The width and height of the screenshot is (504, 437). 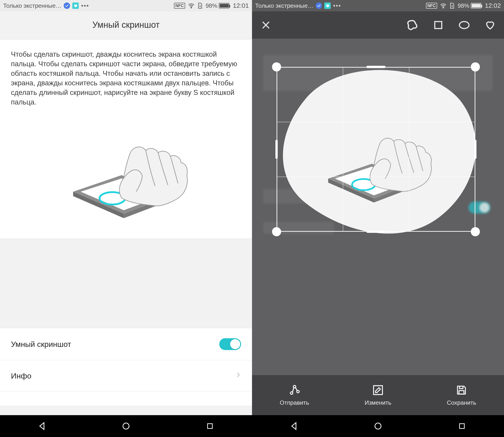 I want to click on crop-handle-tr, so click(x=475, y=67).